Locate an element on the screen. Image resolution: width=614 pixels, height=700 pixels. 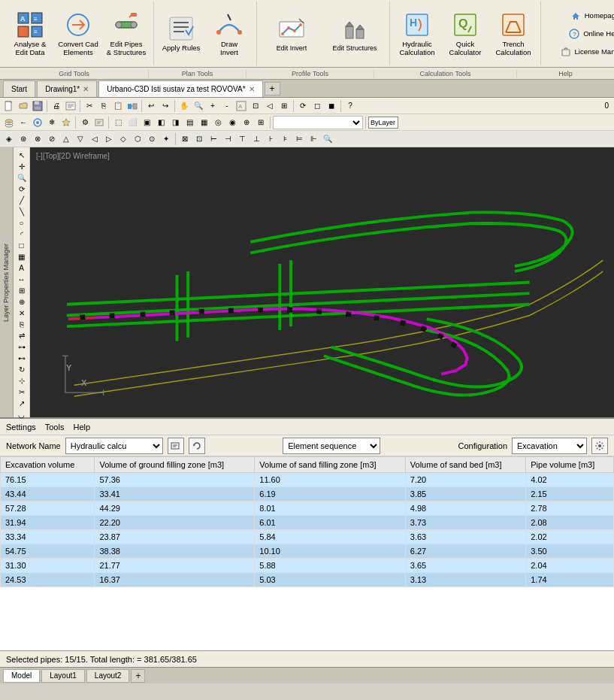
element-sequence-select: Element sequence is located at coordinates (331, 446).